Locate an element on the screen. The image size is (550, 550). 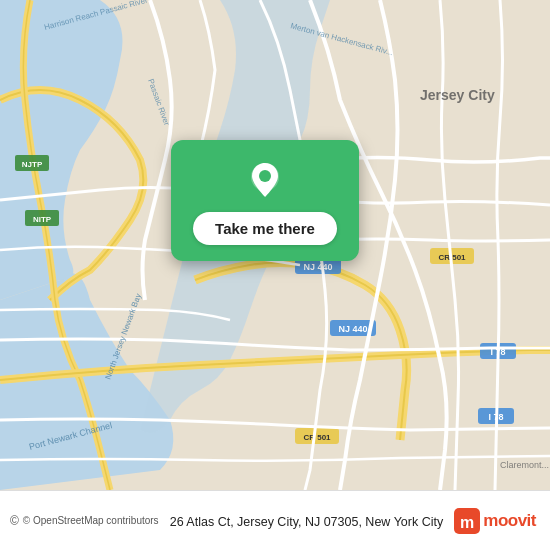
callout-popup: Take me there is located at coordinates (265, 200).